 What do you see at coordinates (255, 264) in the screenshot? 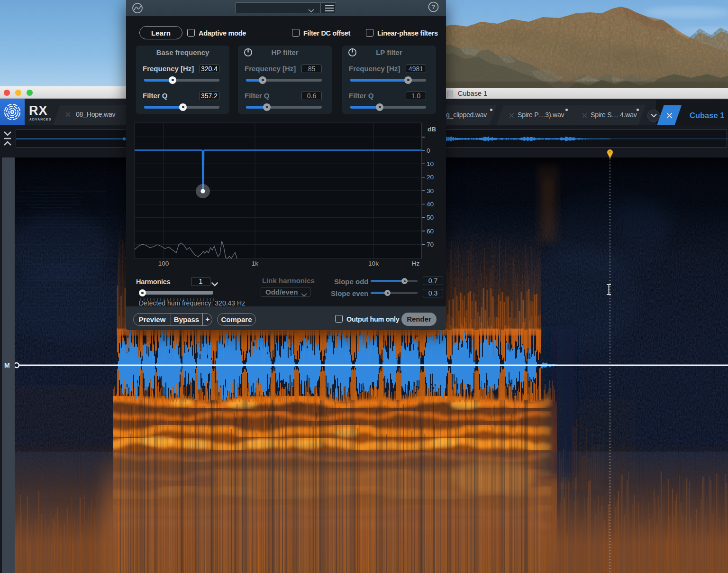
I see `svg-text: 1k` at bounding box center [255, 264].